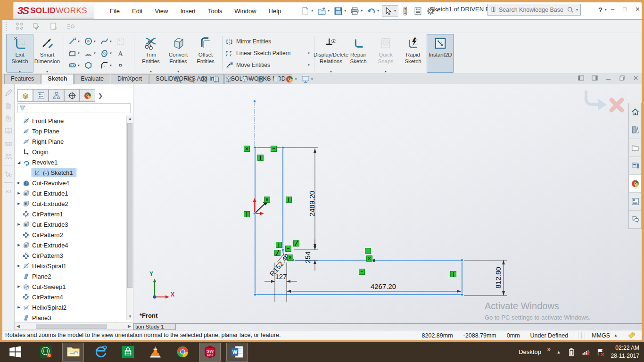 This screenshot has width=644, height=362. What do you see at coordinates (47, 53) in the screenshot?
I see `smart-dimension-button: SmartDimension▼` at bounding box center [47, 53].